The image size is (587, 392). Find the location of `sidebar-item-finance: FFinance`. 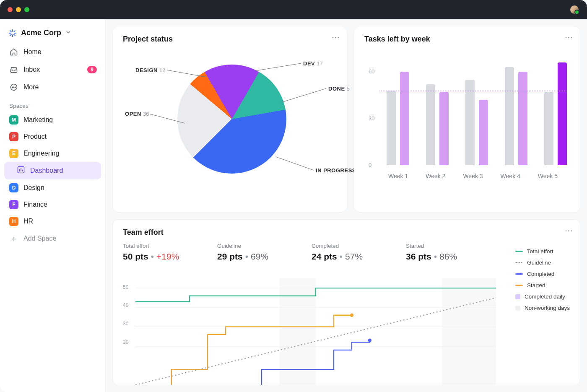

sidebar-item-finance: FFinance is located at coordinates (53, 205).